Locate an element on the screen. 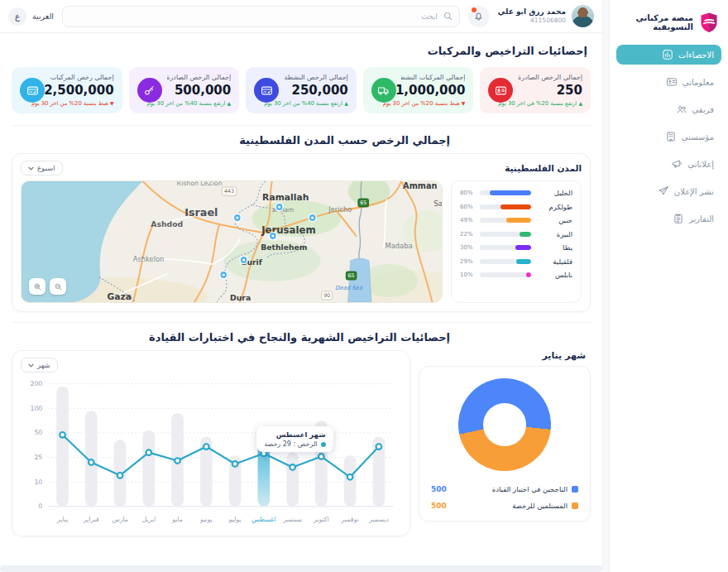 The width and height of the screenshot is (728, 572). trend-up-icon: ▲ is located at coordinates (581, 103).